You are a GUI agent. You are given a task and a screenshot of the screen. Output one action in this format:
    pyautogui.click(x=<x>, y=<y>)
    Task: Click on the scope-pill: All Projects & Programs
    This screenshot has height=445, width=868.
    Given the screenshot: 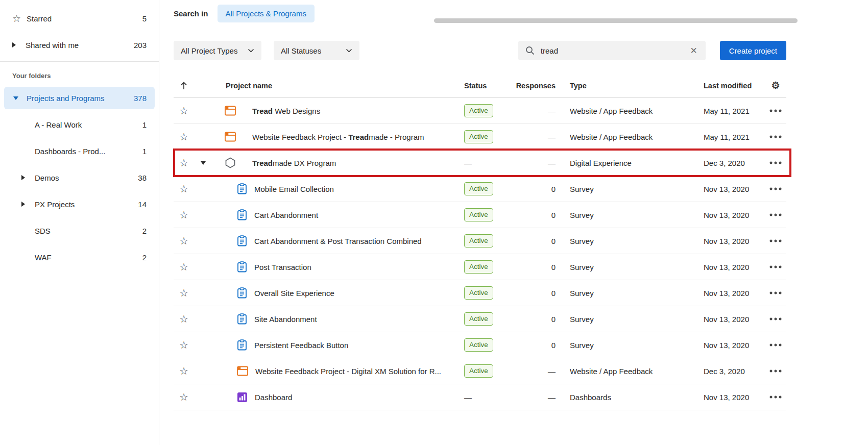 What is the action you would take?
    pyautogui.click(x=266, y=13)
    